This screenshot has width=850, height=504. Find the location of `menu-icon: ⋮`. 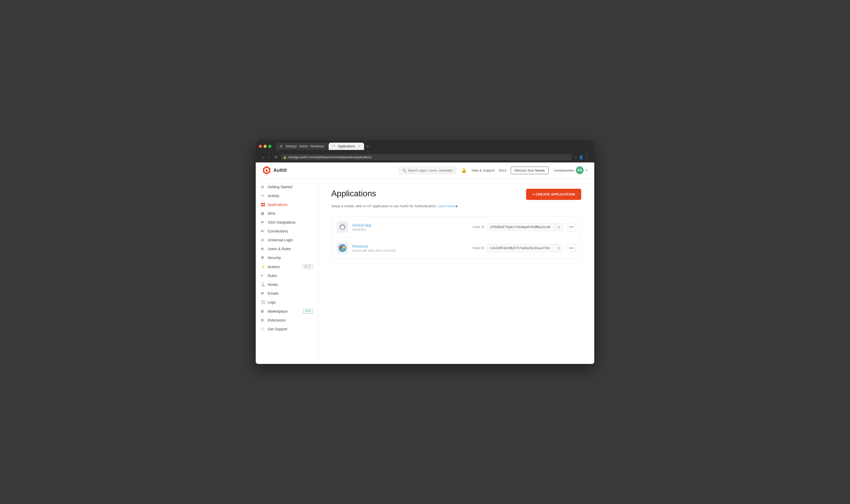

menu-icon: ⋮ is located at coordinates (587, 157).